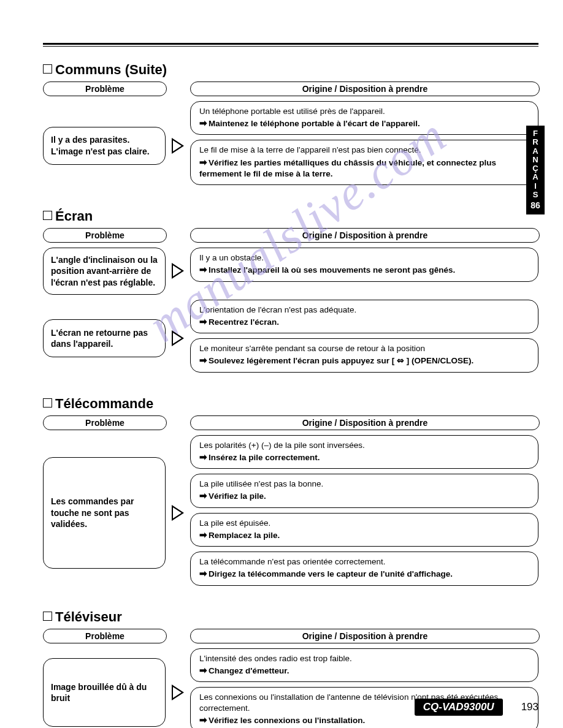  What do you see at coordinates (535, 186) in the screenshot?
I see `tab-lang-I: I` at bounding box center [535, 186].